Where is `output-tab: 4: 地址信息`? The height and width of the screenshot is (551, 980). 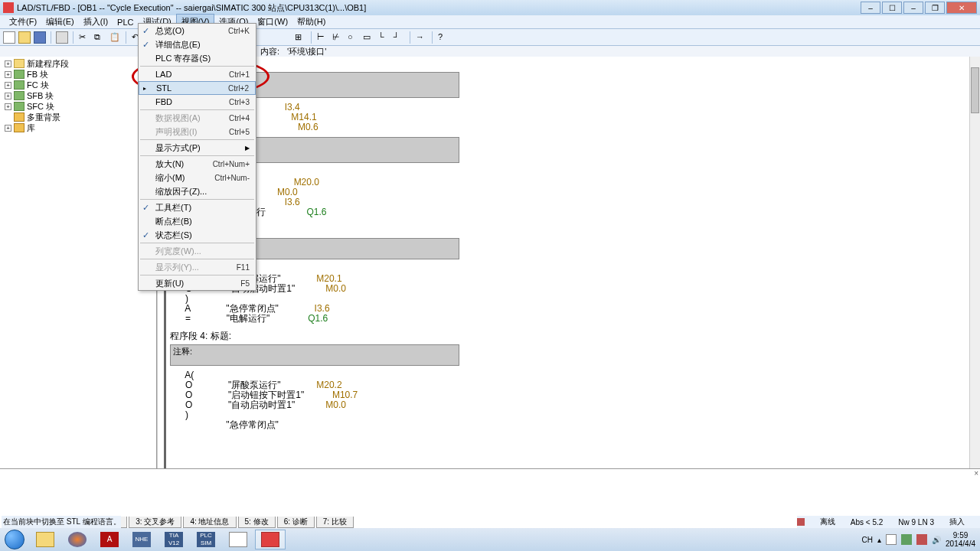 output-tab: 4: 地址信息 is located at coordinates (210, 522).